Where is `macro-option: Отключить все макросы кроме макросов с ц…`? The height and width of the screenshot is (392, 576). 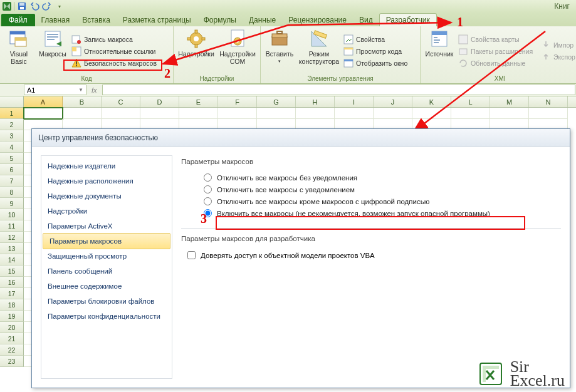
macro-option: Отключить все макросы кроме макросов с ц… is located at coordinates (371, 202).